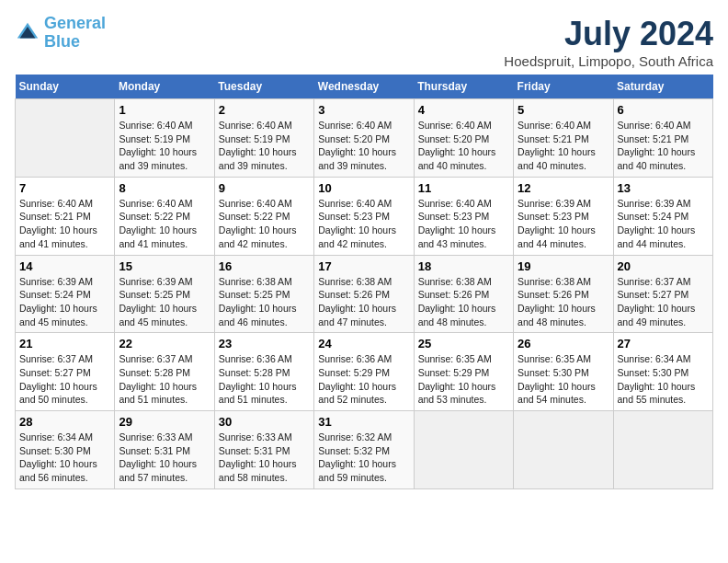 The image size is (728, 563). I want to click on weekday-sunday: Sunday, so click(65, 86).